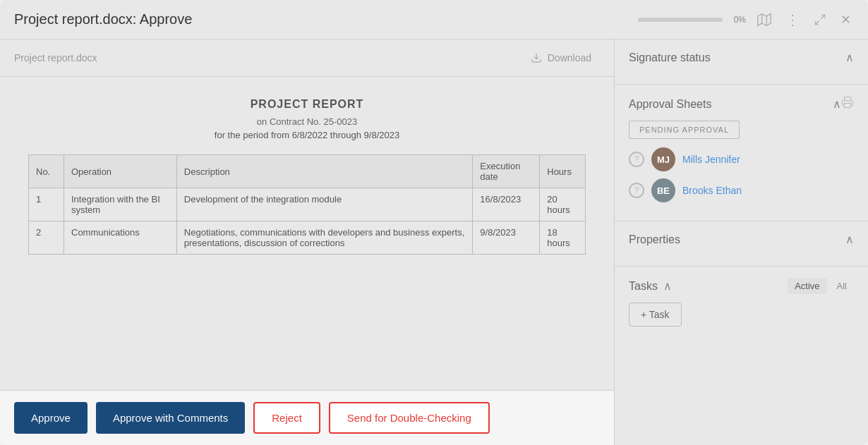 The image size is (868, 445). What do you see at coordinates (51, 417) in the screenshot?
I see `approve-button: Approve` at bounding box center [51, 417].